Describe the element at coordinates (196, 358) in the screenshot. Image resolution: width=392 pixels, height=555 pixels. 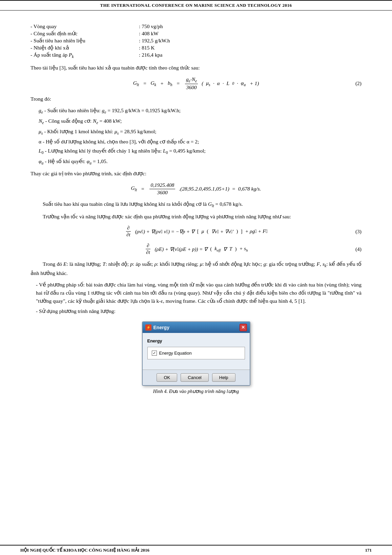
I see `dialog-container: ⚡ Energy ✕ Energy ✓` at that location.